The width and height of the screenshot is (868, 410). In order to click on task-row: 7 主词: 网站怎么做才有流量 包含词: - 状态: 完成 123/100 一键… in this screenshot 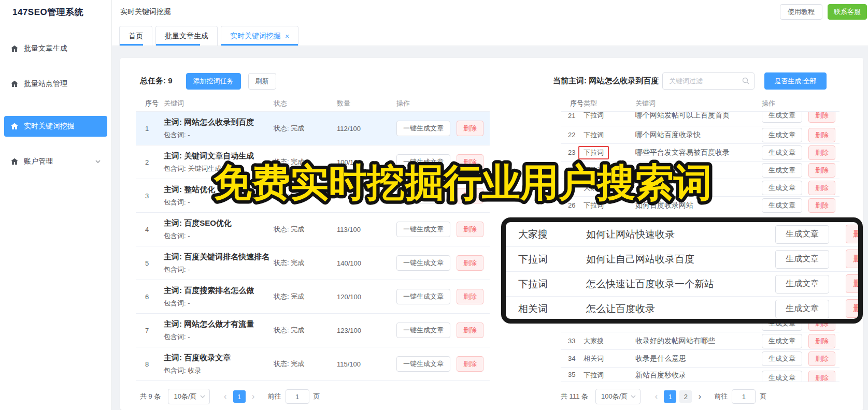, I will do `click(313, 330)`.